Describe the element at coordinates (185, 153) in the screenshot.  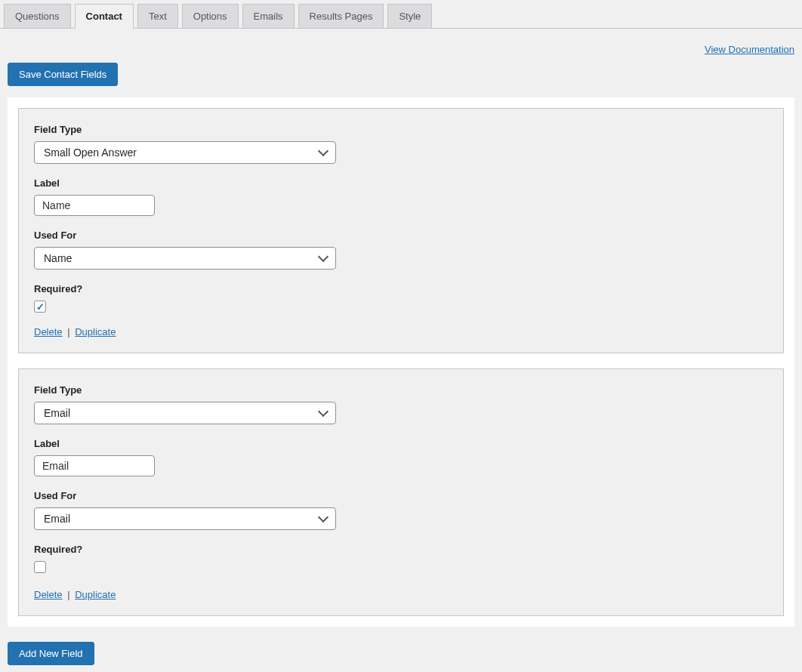
I see `field-type-select: Small Open Answer` at that location.